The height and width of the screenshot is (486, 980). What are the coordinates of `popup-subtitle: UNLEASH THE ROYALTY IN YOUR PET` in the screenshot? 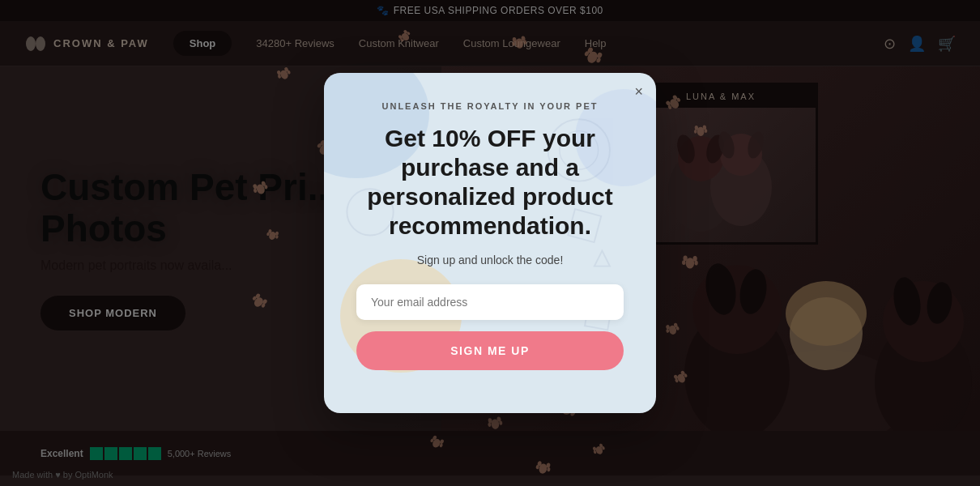 It's located at (490, 106).